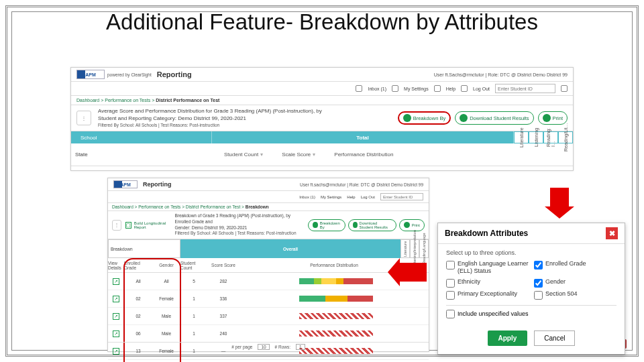 This screenshot has height=362, width=644. I want to click on print-label: Print, so click(558, 118).